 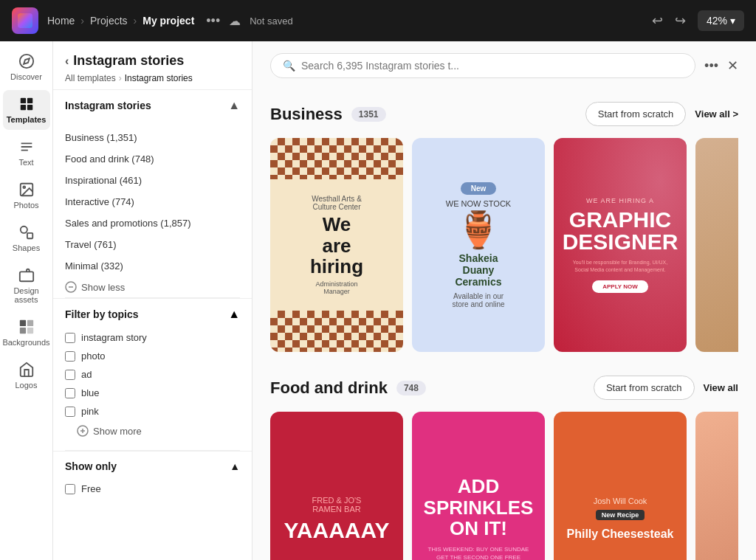 What do you see at coordinates (27, 295) in the screenshot?
I see `sidebar-item-design-assets-label: Design assets` at bounding box center [27, 295].